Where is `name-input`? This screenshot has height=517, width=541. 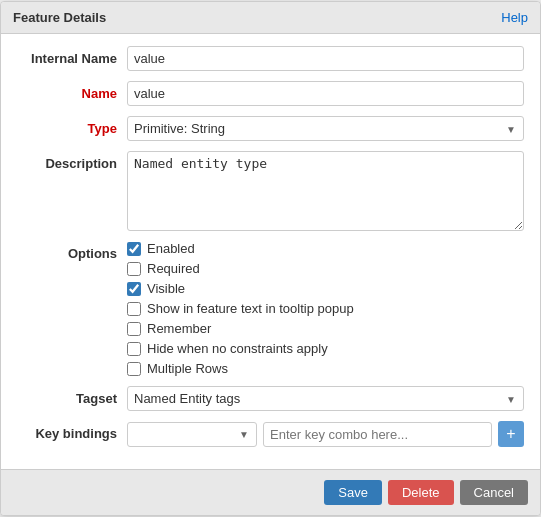
name-input is located at coordinates (326, 94).